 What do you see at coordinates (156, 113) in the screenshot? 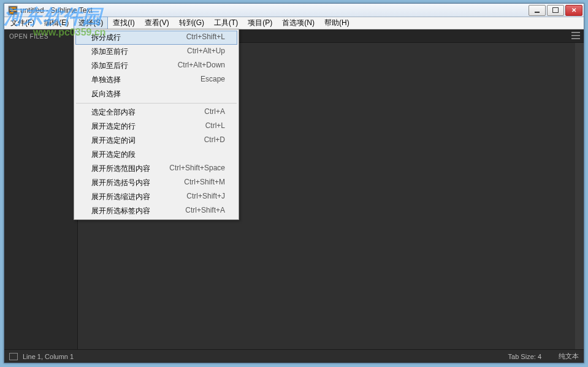
I see `menu-item-select-all: 选定全部内容 Ctrl+A` at bounding box center [156, 113].